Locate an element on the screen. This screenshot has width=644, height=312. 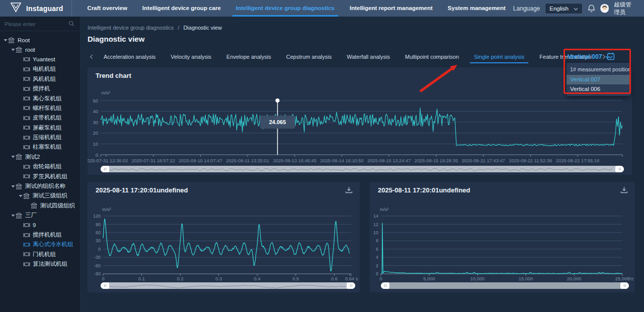
top-nav: Instaguard Craft overviewIntelligent dev… is located at coordinates (322, 8).